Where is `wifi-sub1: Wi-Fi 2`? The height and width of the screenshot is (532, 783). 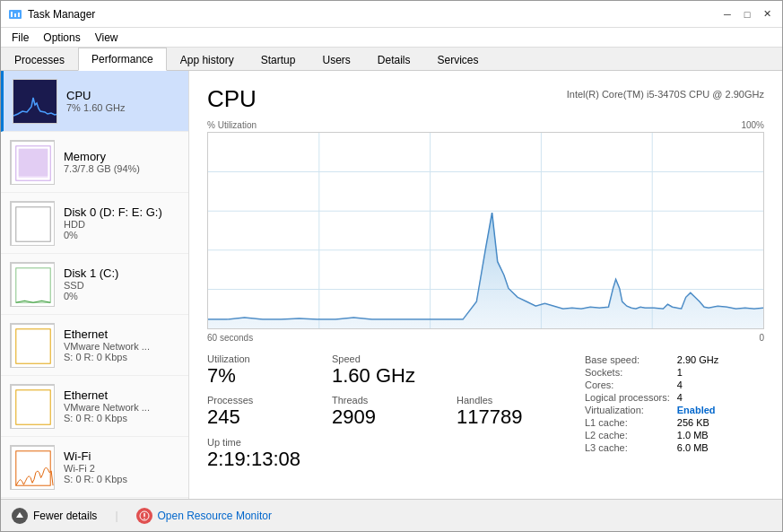 wifi-sub1: Wi-Fi 2 is located at coordinates (122, 468).